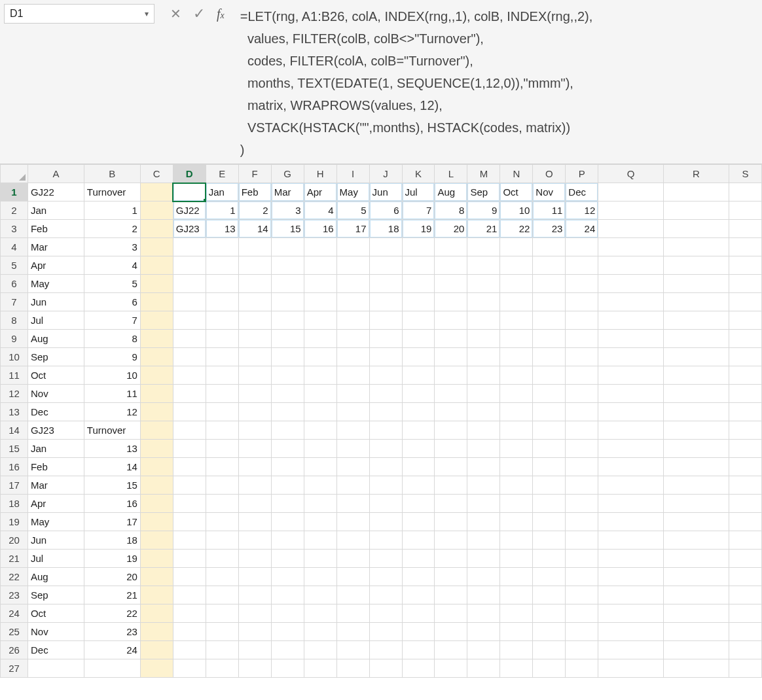  I want to click on cell-S17, so click(745, 485).